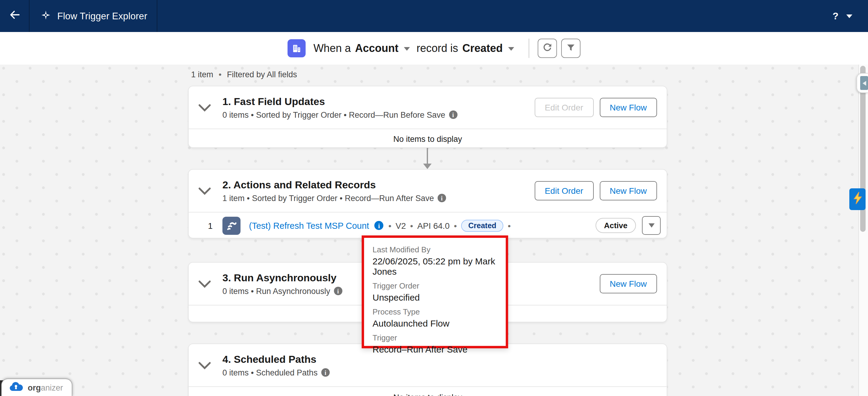 The height and width of the screenshot is (396, 868). What do you see at coordinates (862, 83) in the screenshot?
I see `side-panel-tab` at bounding box center [862, 83].